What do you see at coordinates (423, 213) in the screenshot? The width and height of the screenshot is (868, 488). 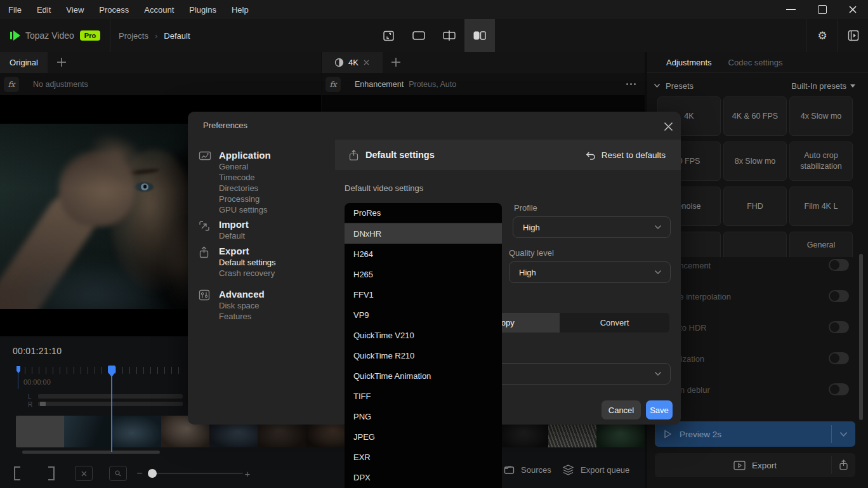 I see `codec-select-value: ProRes` at bounding box center [423, 213].